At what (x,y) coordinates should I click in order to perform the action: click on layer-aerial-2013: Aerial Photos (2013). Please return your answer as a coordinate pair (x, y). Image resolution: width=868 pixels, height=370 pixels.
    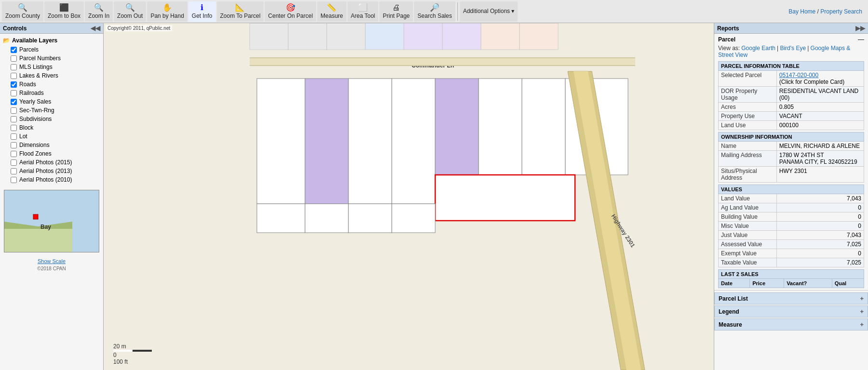
    Looking at the image, I should click on (52, 171).